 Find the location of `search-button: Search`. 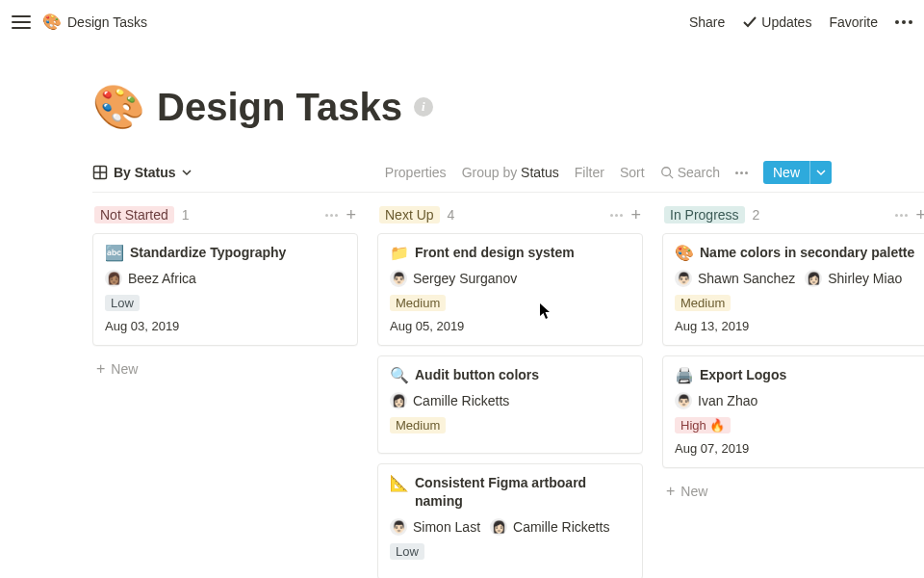

search-button: Search is located at coordinates (690, 172).